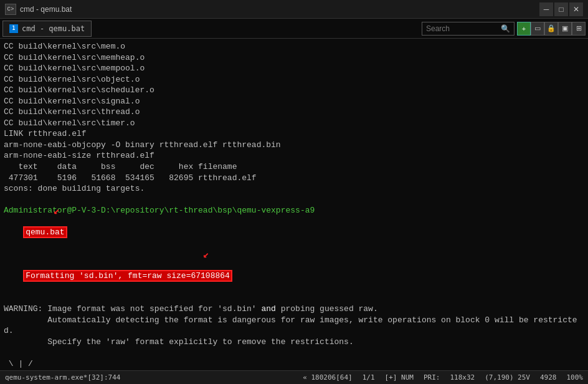 Image resolution: width=588 pixels, height=384 pixels. What do you see at coordinates (294, 156) in the screenshot?
I see `terminal-line: arm-none-eabi-size rtthread.elf` at bounding box center [294, 156].